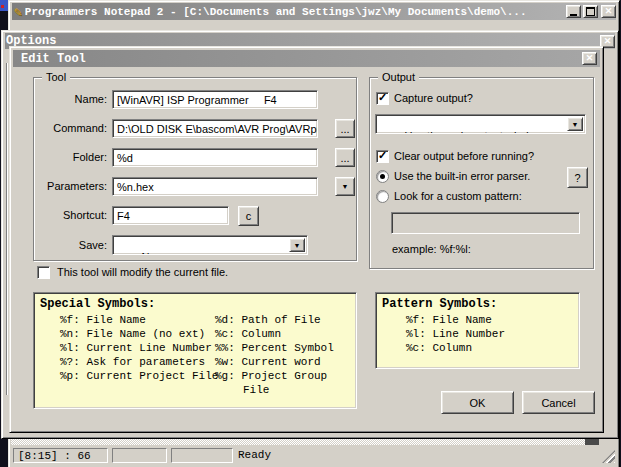  I want to click on symbol-item: %l: Line Number, so click(456, 334).